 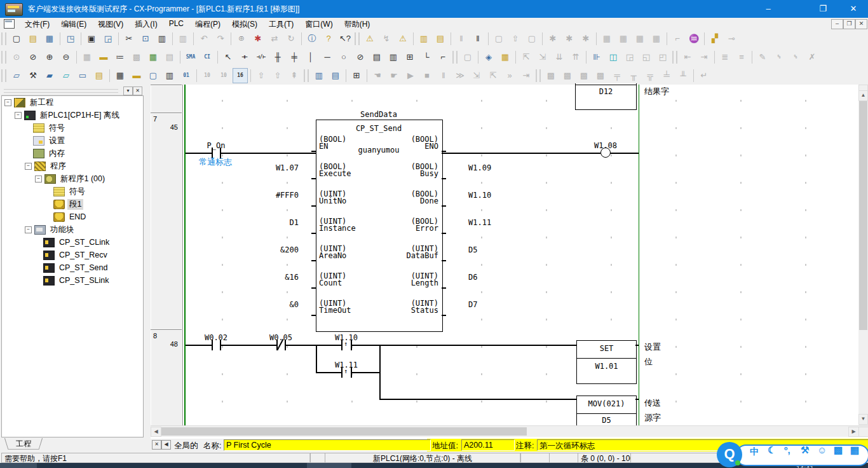 I want to click on tree-item--: 设置, so click(x=72, y=141).